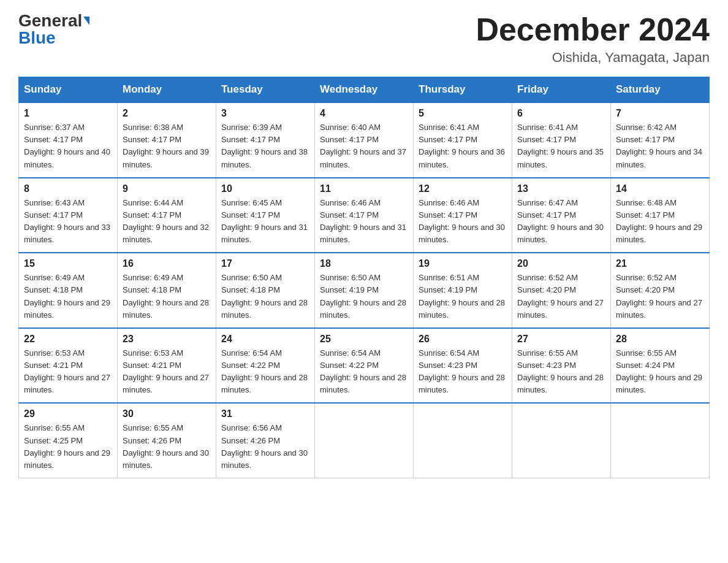 Image resolution: width=728 pixels, height=563 pixels. I want to click on day-number: 14, so click(660, 189).